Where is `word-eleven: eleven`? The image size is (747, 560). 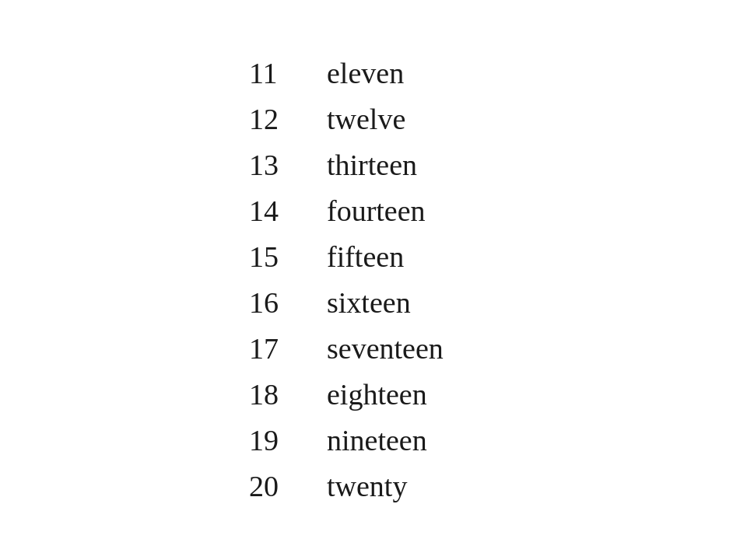
word-eleven: eleven is located at coordinates (412, 73).